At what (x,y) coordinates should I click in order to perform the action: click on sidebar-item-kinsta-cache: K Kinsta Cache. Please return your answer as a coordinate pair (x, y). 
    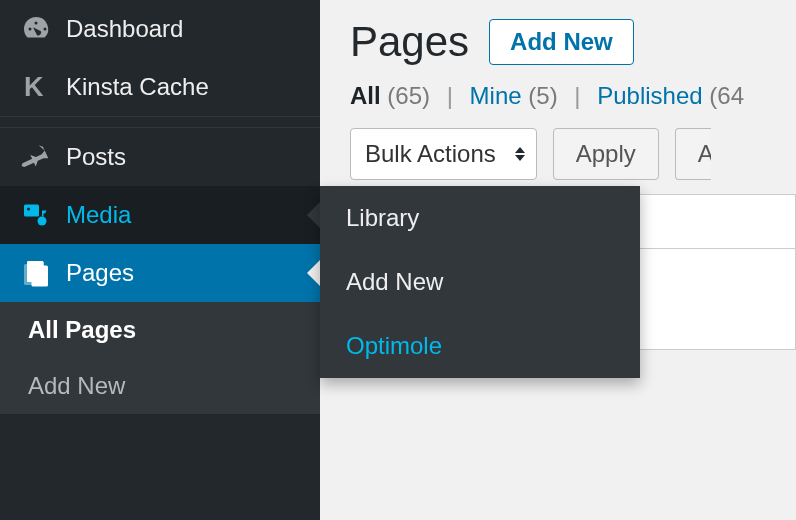
    Looking at the image, I should click on (160, 87).